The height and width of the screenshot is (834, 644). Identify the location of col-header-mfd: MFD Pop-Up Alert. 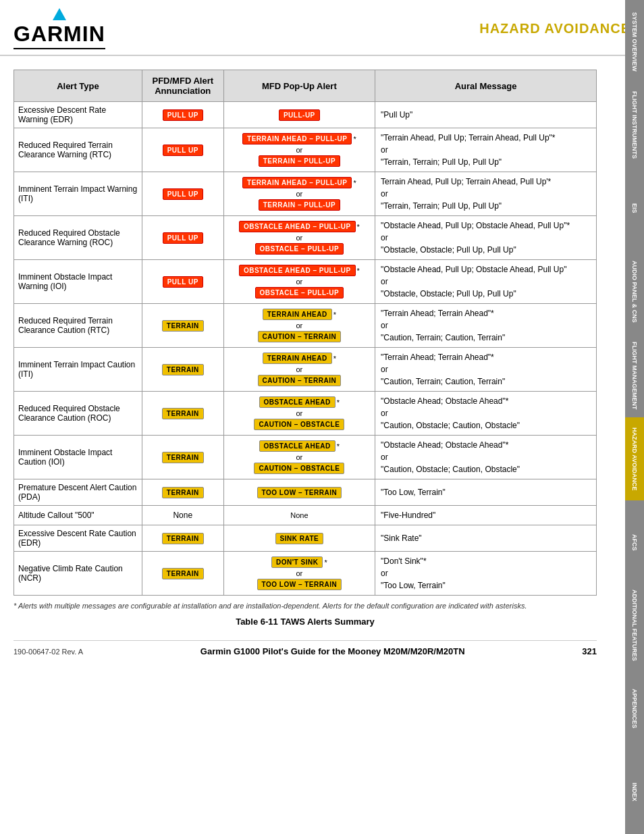
(299, 86).